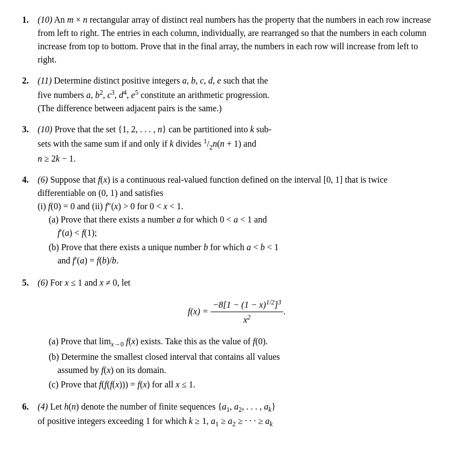  Describe the element at coordinates (229, 144) in the screenshot. I see `problem-3: 3. (10) Prove that the set {1, 2, . . . …` at that location.